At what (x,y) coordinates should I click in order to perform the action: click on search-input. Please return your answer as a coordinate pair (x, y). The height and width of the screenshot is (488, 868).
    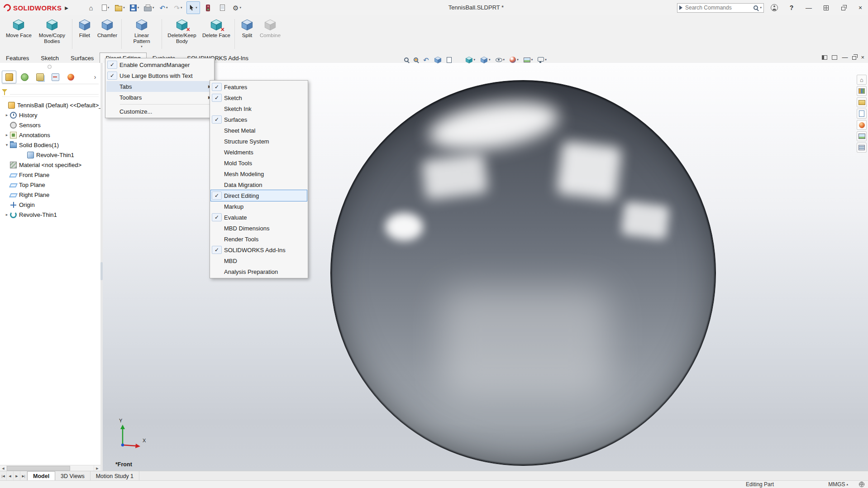
    Looking at the image, I should click on (718, 8).